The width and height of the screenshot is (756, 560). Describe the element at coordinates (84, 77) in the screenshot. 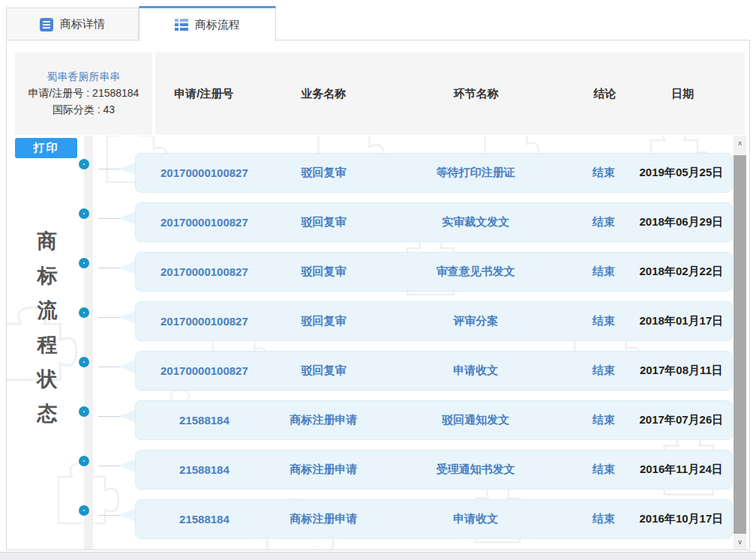

I see `trademark-name: 蜀串香厕所串串` at that location.